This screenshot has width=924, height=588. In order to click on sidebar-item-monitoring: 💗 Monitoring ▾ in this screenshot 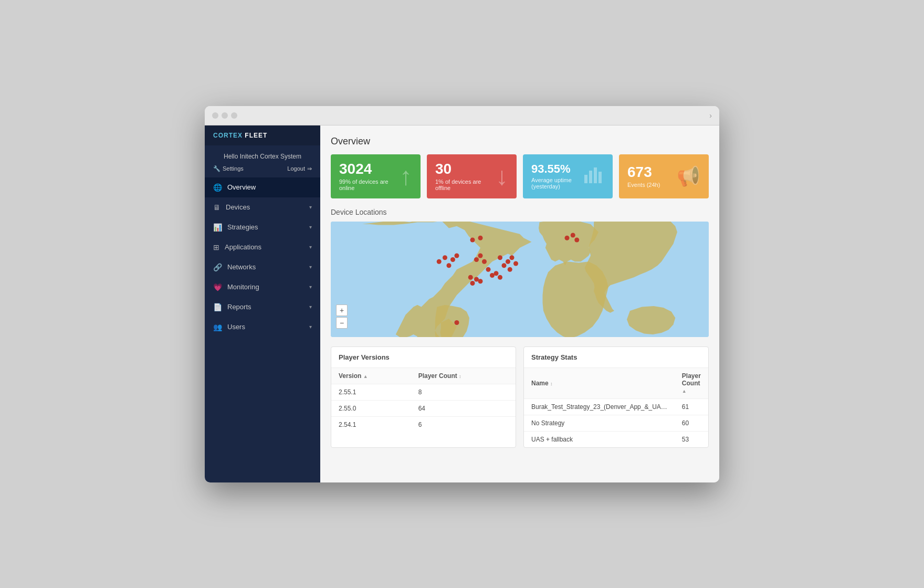, I will do `click(262, 287)`.